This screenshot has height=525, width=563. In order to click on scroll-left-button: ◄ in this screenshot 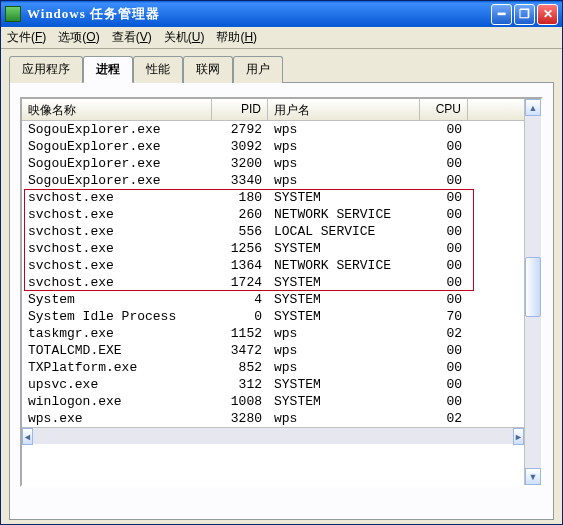, I will do `click(28, 436)`.